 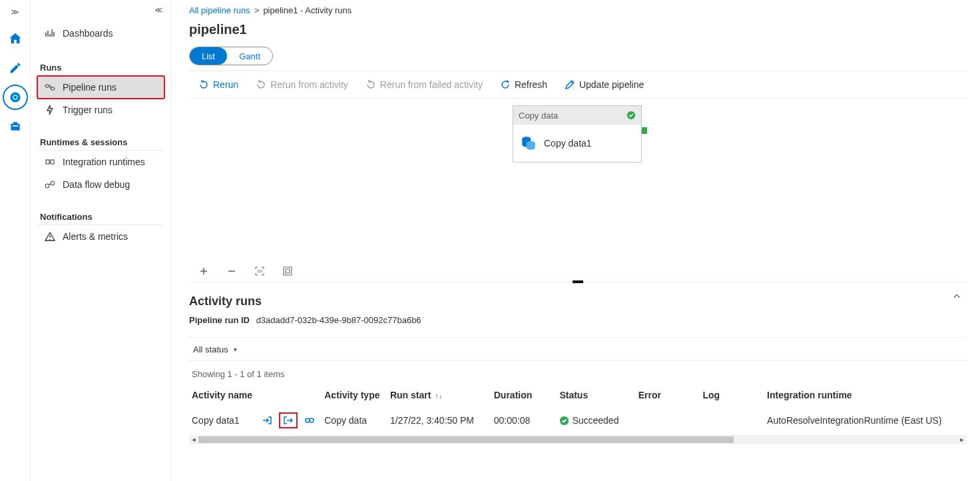 I want to click on hdr-type: Activity type, so click(x=357, y=395).